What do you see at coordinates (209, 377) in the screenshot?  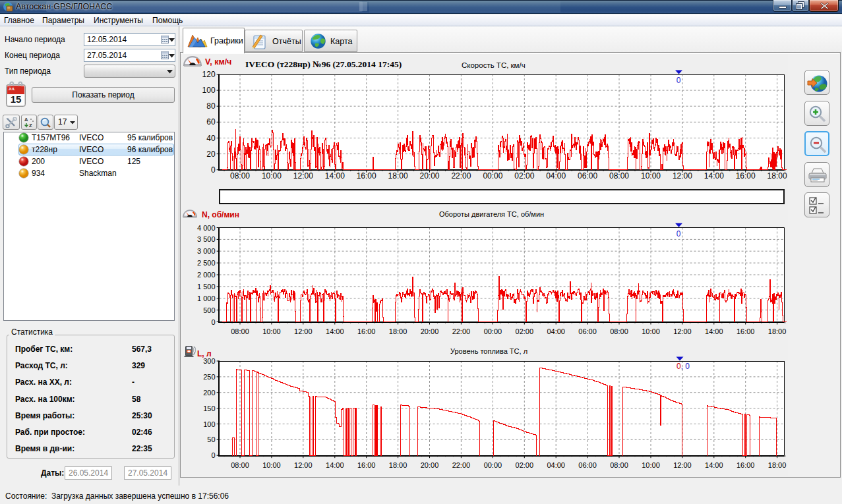 I see `svg-text: 250` at bounding box center [209, 377].